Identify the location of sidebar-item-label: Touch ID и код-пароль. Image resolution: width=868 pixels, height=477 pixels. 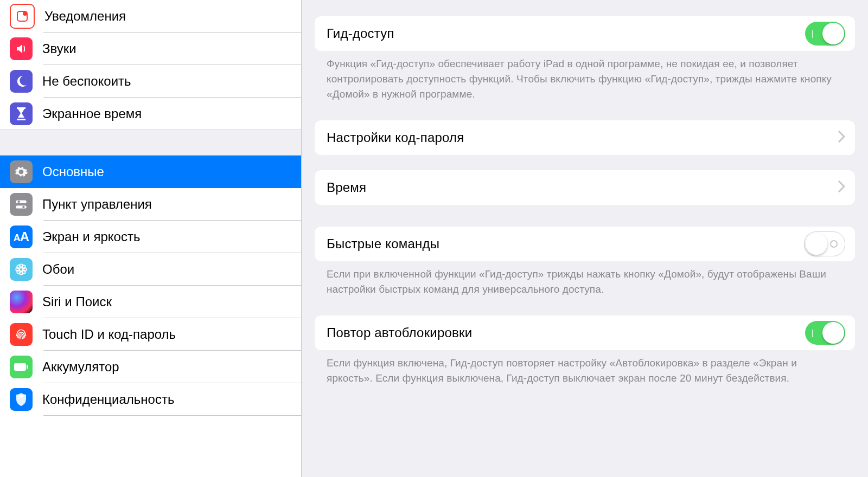
(109, 334).